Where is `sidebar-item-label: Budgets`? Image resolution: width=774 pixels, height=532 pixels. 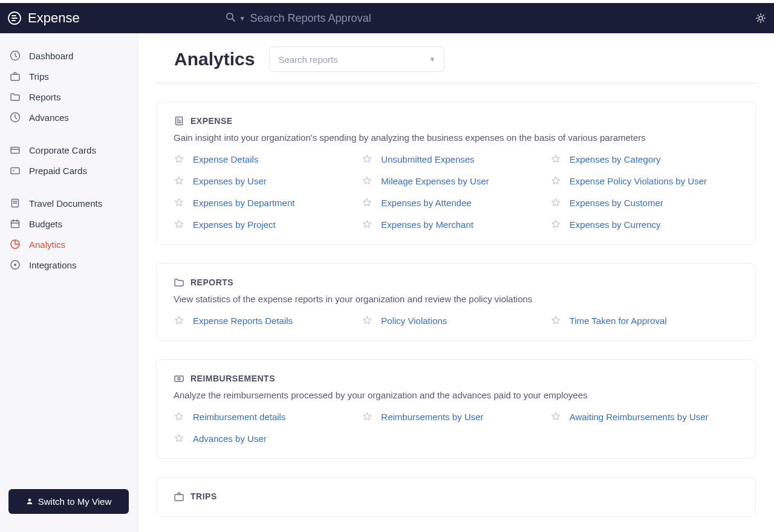
sidebar-item-label: Budgets is located at coordinates (46, 224).